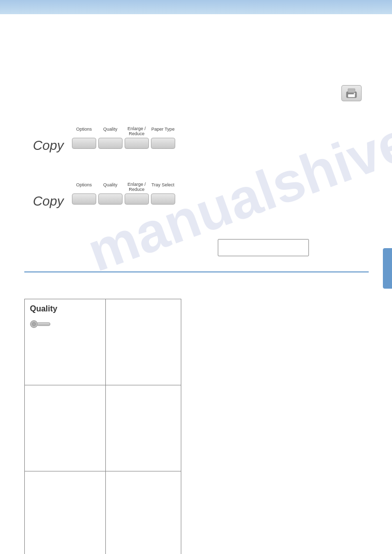  Describe the element at coordinates (263, 248) in the screenshot. I see `input-box` at that location.